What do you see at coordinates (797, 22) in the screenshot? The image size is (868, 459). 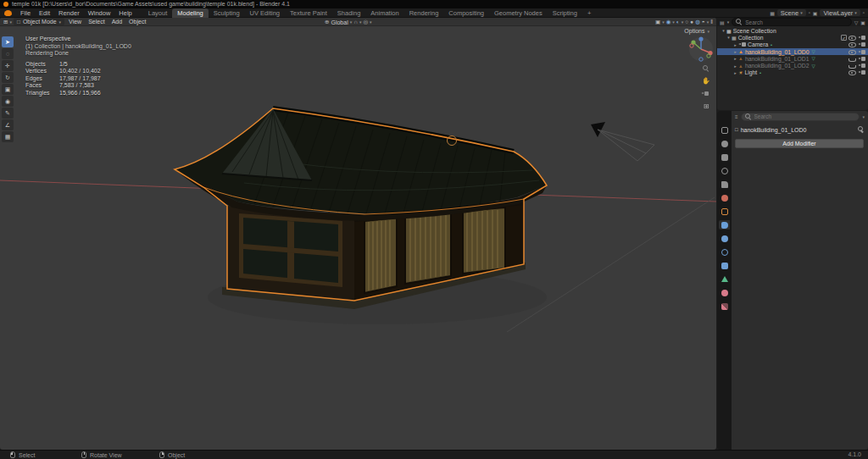 I see `outliner-search-input` at bounding box center [797, 22].